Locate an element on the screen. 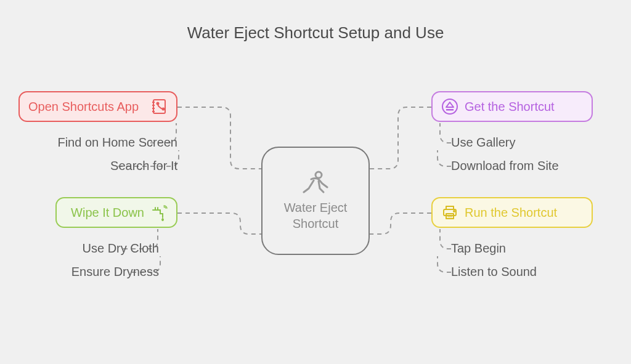  sub-download-site: Download from Site is located at coordinates (534, 166).